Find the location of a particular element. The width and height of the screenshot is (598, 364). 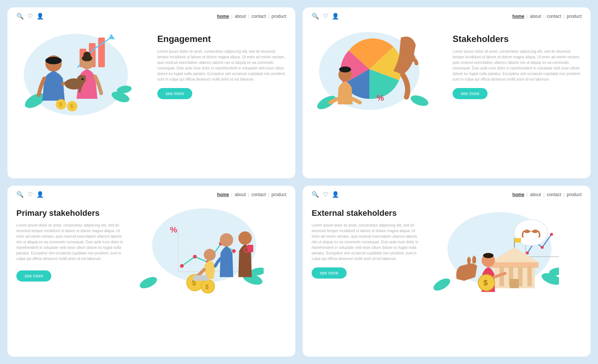

see-more-btn-2: see more is located at coordinates (470, 94).